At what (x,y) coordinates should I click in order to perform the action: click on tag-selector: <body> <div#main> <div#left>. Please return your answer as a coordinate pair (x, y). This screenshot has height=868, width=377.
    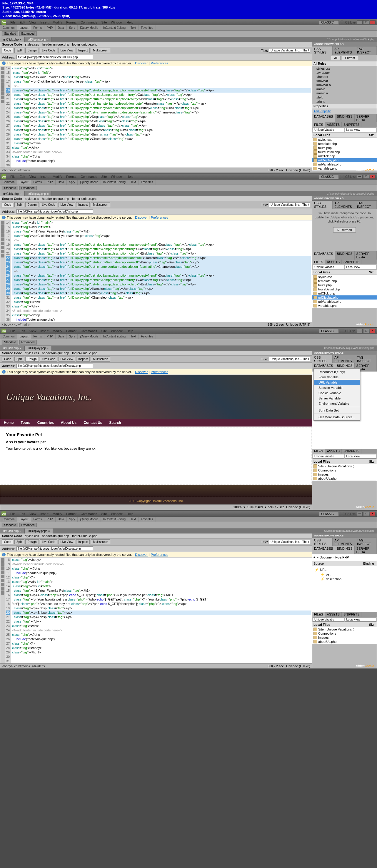
    Looking at the image, I should click on (24, 666).